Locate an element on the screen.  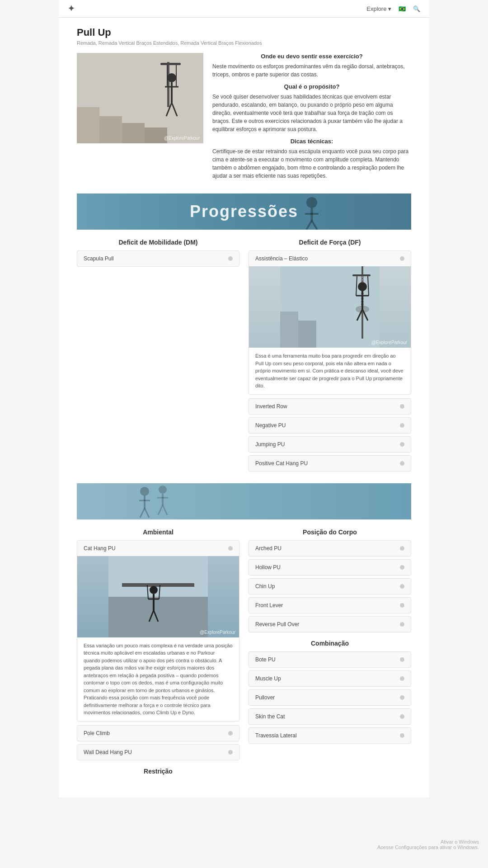
info-section: Onde eu devo sentir esse exercício? Nest… is located at coordinates (312, 118).